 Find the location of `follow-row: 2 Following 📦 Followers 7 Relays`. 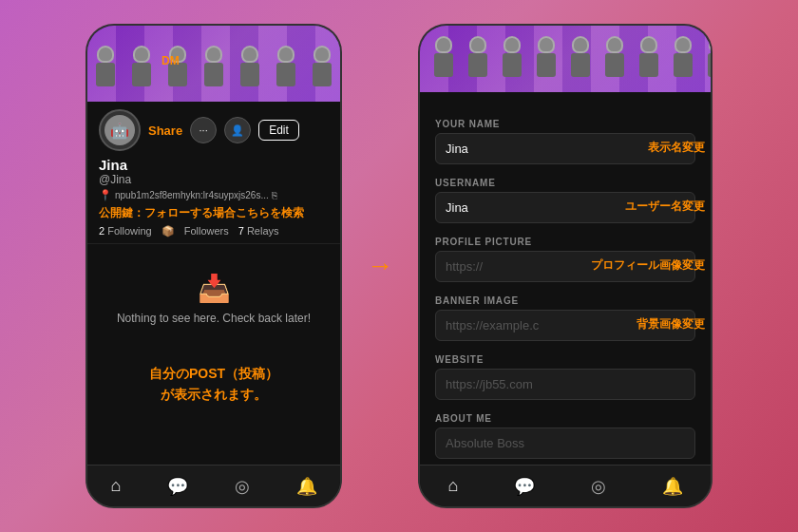

follow-row: 2 Following 📦 Followers 7 Relays is located at coordinates (214, 232).